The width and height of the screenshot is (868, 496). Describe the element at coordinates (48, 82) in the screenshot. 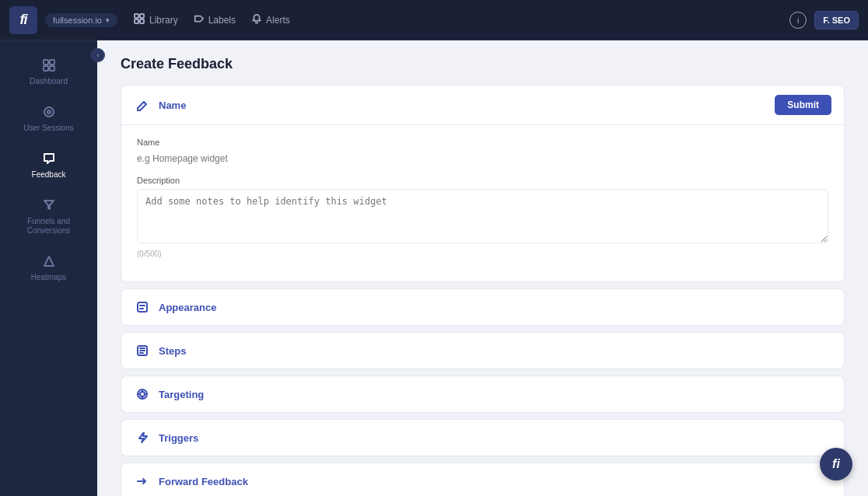

I see `sidebar-item-dashboard-label: Dashboard` at that location.